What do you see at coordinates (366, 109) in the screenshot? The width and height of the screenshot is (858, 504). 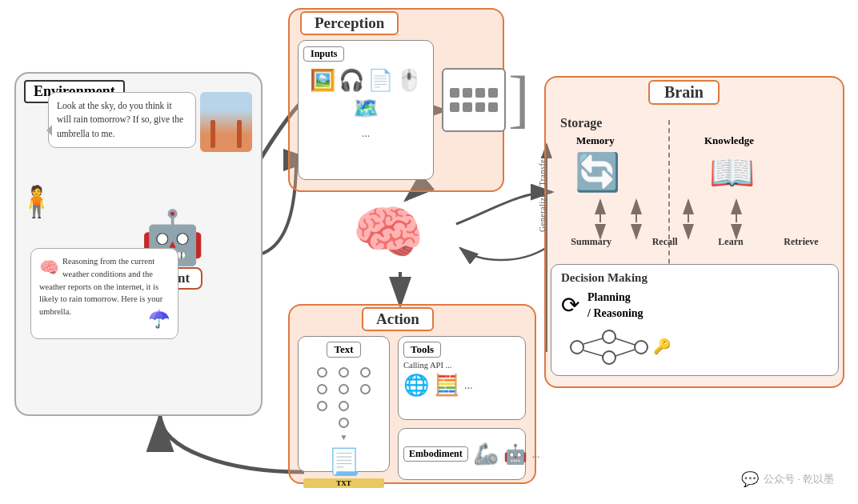 I see `map-icon: 🗺️` at bounding box center [366, 109].